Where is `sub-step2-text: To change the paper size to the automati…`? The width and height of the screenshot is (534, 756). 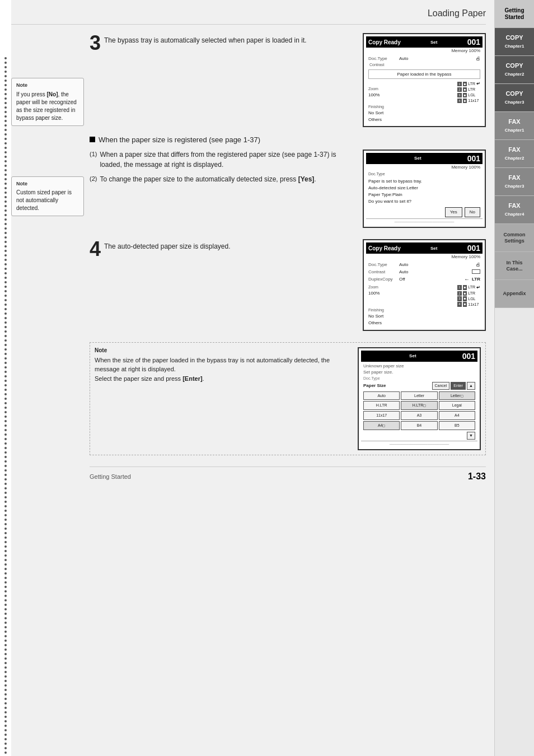
sub-step2-text: To change the paper size to the automati… is located at coordinates (208, 179).